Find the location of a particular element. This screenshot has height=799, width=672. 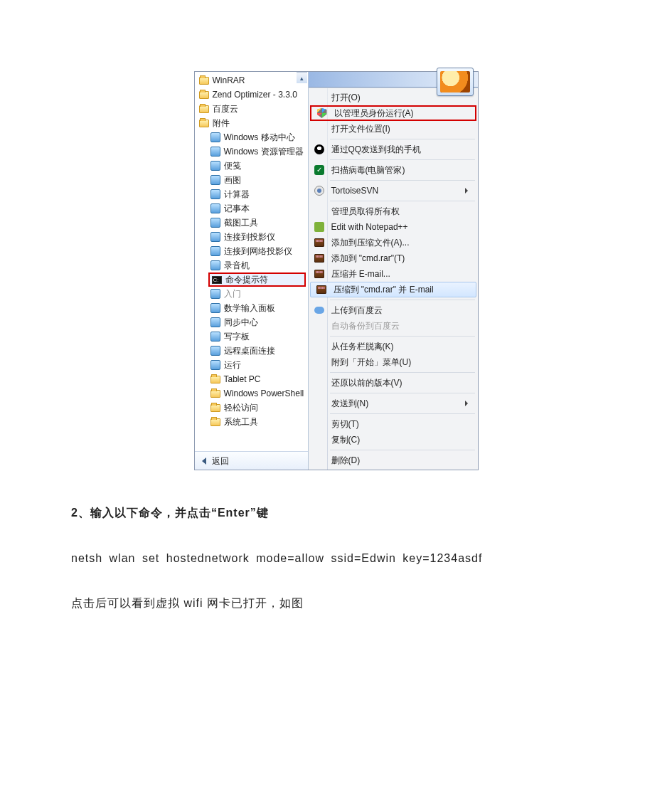

context-menu-item-label: 以管理员身份运行(A) is located at coordinates (400, 113).